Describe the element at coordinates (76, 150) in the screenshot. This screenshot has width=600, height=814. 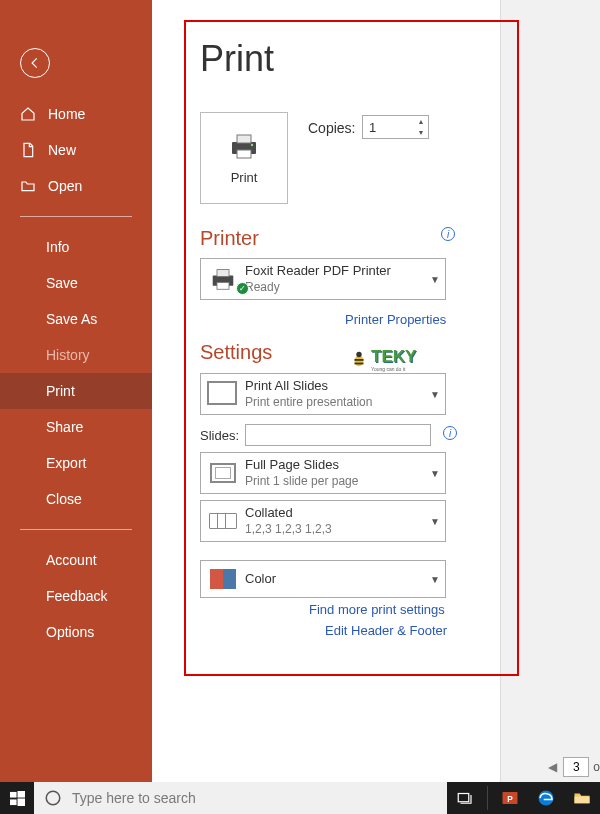
I see `nav-new: New` at that location.